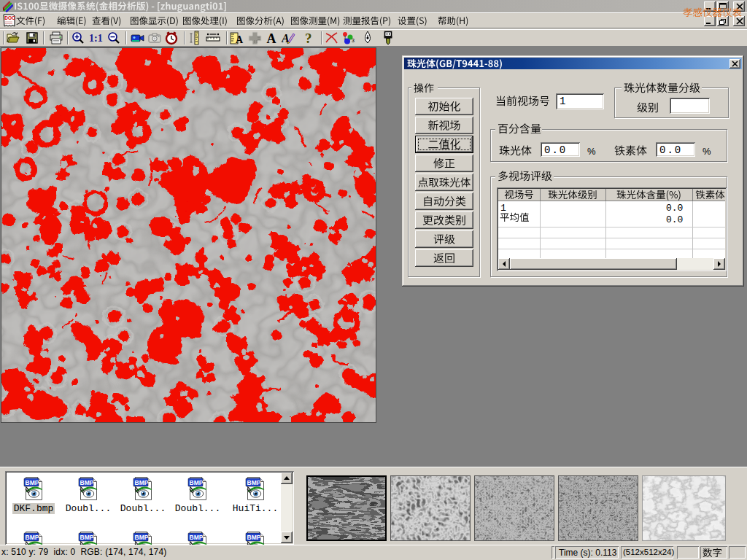 Image resolution: width=747 pixels, height=560 pixels. I want to click on svg-text: DOC, so click(10, 18).